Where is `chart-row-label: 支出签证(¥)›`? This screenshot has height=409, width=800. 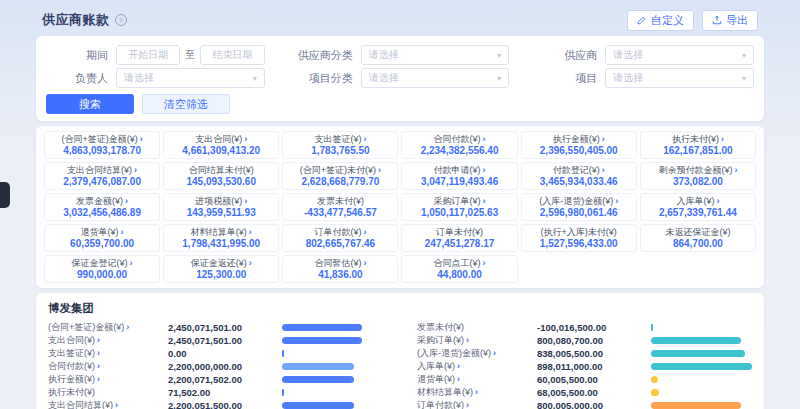
chart-row-label: 支出签证(¥)› is located at coordinates (106, 354).